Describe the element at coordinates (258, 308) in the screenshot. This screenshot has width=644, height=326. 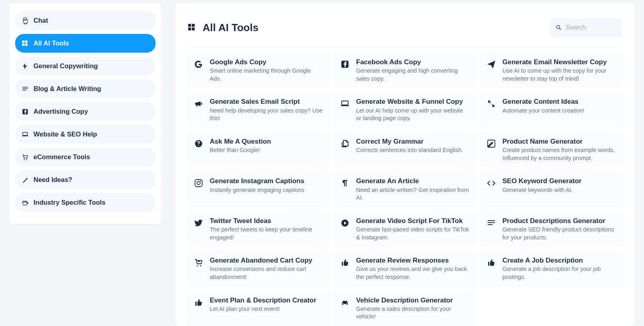
I see `tool-event-plan-description: Event Plan & Description Creator Let AI …` at that location.